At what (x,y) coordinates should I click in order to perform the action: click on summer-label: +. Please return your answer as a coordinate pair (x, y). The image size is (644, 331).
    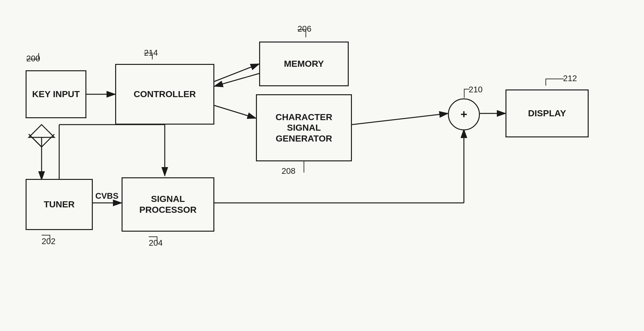
    Looking at the image, I should click on (464, 114).